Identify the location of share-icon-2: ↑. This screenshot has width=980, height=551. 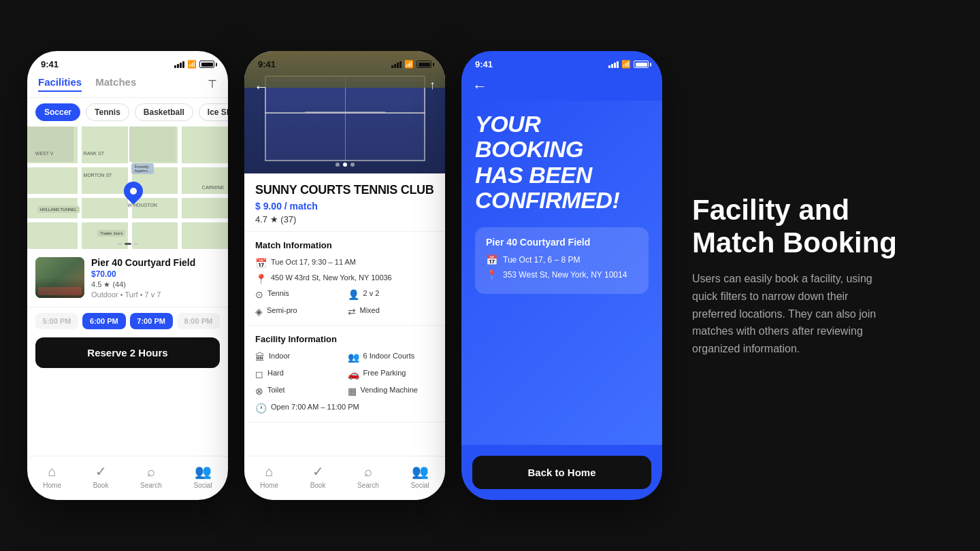
(433, 86).